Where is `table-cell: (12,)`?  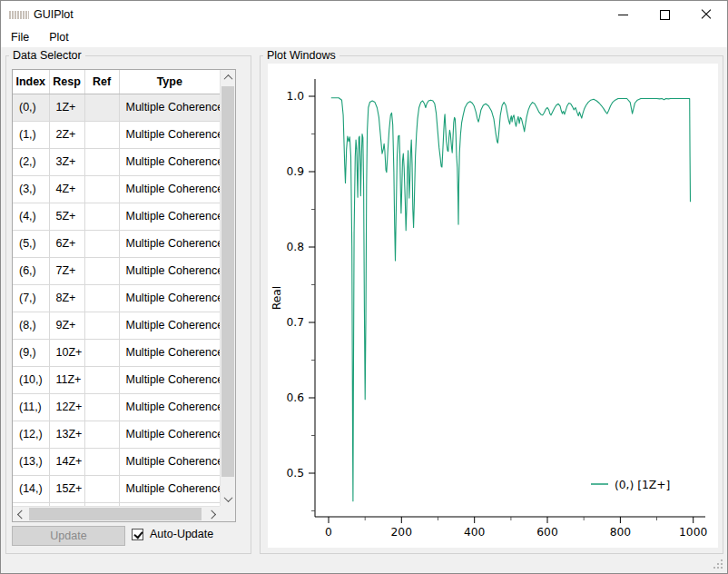
table-cell: (12,) is located at coordinates (31, 434).